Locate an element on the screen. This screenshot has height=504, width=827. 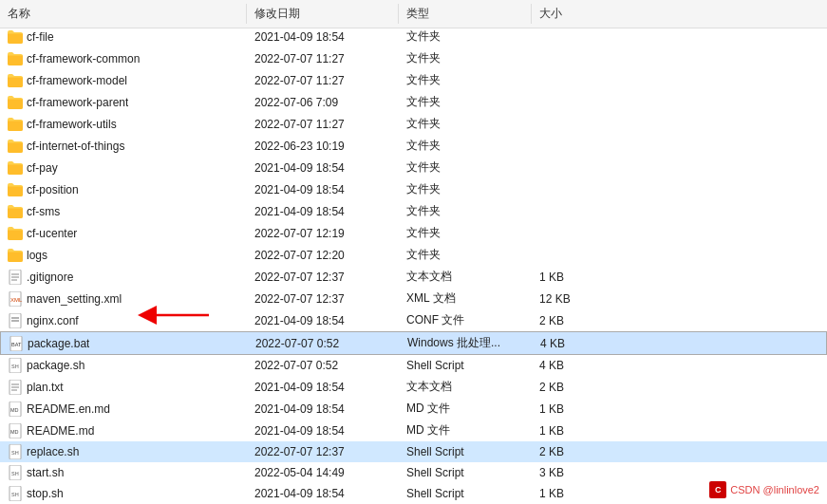
table-row: stop.sh2021-04-09 18:54Shell Script1 KB is located at coordinates (414, 494).